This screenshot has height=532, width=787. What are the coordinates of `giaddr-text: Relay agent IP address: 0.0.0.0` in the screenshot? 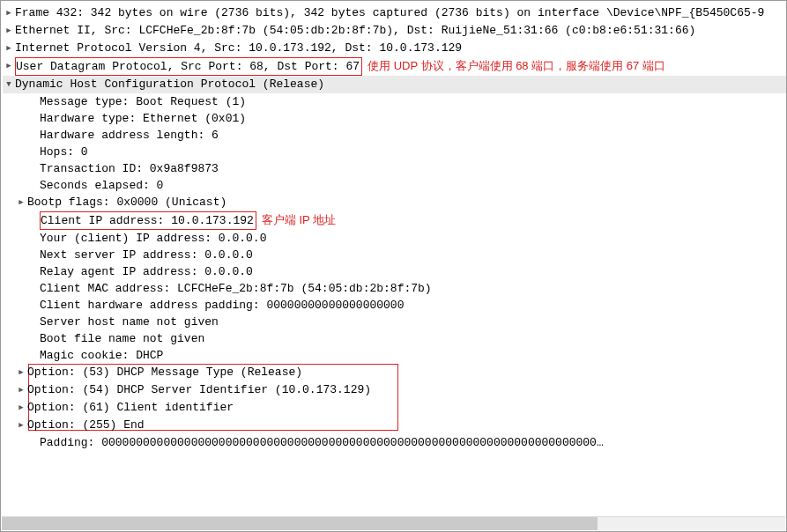 It's located at (146, 271).